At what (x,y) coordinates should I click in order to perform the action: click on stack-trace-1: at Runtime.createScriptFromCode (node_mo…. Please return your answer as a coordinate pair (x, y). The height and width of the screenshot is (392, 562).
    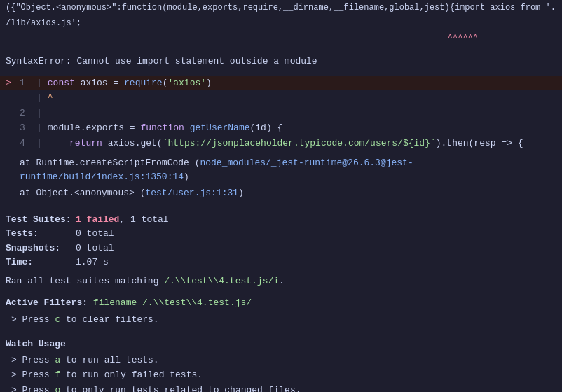
    Looking at the image, I should click on (281, 169).